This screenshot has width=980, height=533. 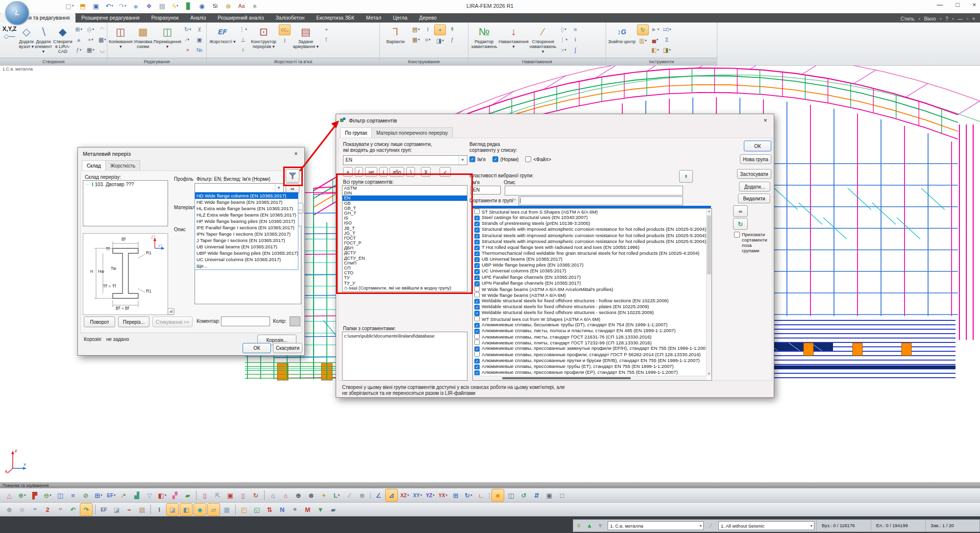 What do you see at coordinates (506, 159) in the screenshot?
I see `row-view-check-1: ✓(Норми)` at bounding box center [506, 159].